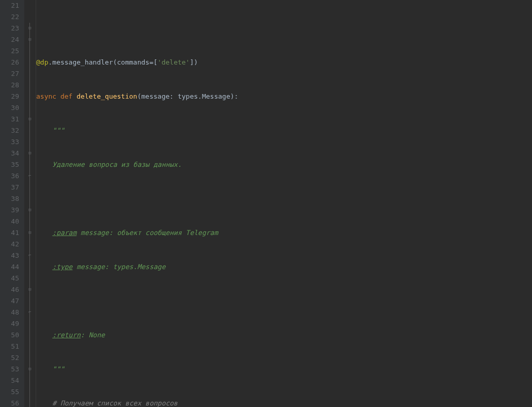  What do you see at coordinates (9, 402) in the screenshot?
I see `line-number: 56` at bounding box center [9, 402].